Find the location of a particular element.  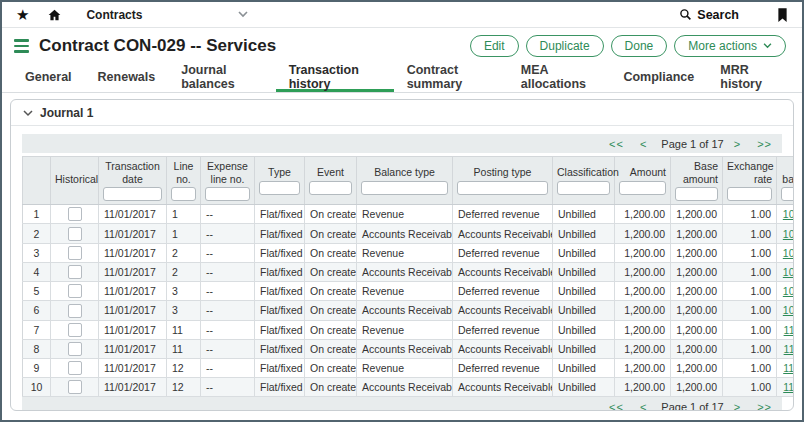

filter-input-exchange-rate is located at coordinates (750, 194).